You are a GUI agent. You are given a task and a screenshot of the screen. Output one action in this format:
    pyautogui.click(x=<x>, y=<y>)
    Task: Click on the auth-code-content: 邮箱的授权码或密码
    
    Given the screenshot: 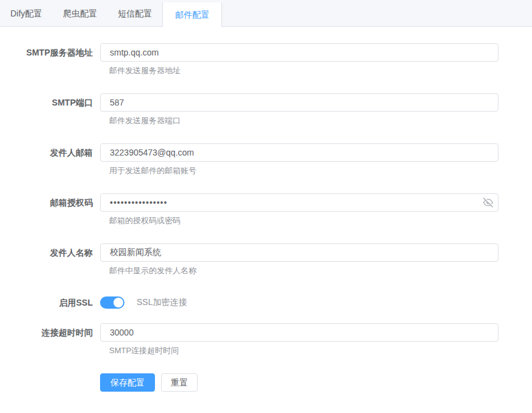 What is the action you would take?
    pyautogui.click(x=299, y=210)
    